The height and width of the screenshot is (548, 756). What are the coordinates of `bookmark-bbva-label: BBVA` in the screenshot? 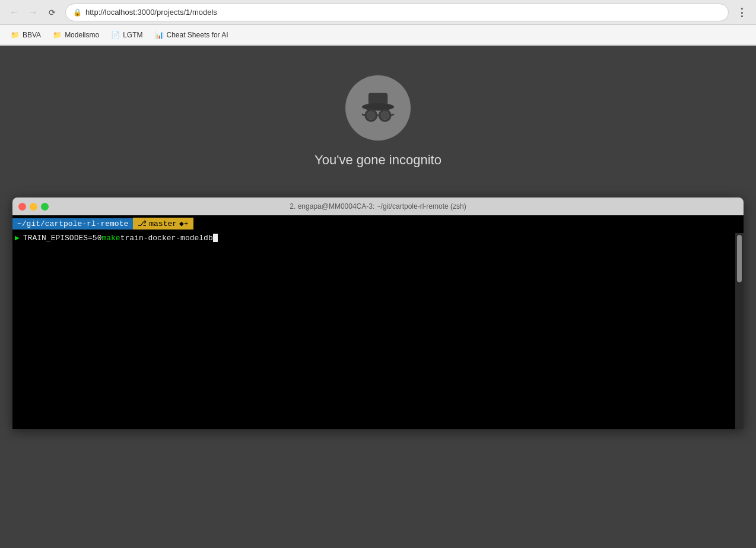 It's located at (32, 35).